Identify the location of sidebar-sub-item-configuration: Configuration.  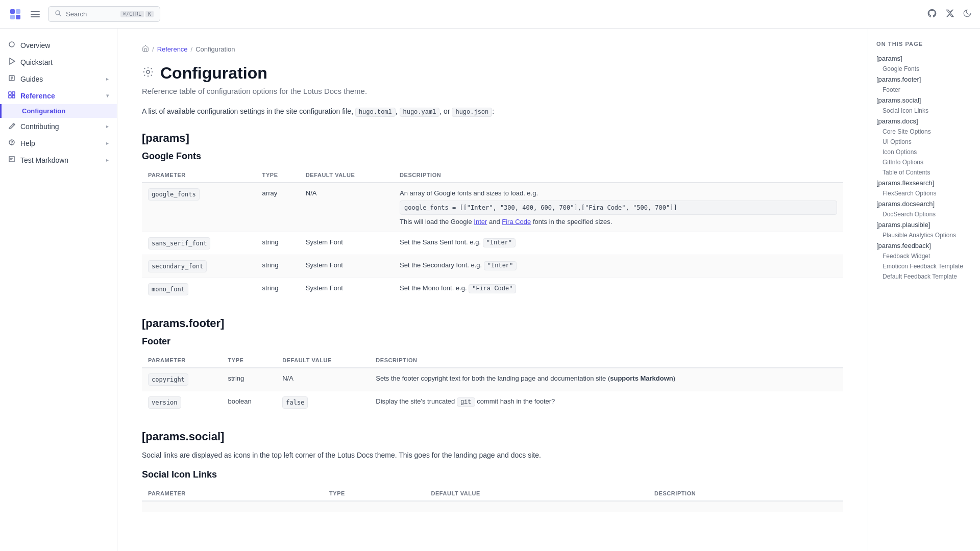
(58, 111).